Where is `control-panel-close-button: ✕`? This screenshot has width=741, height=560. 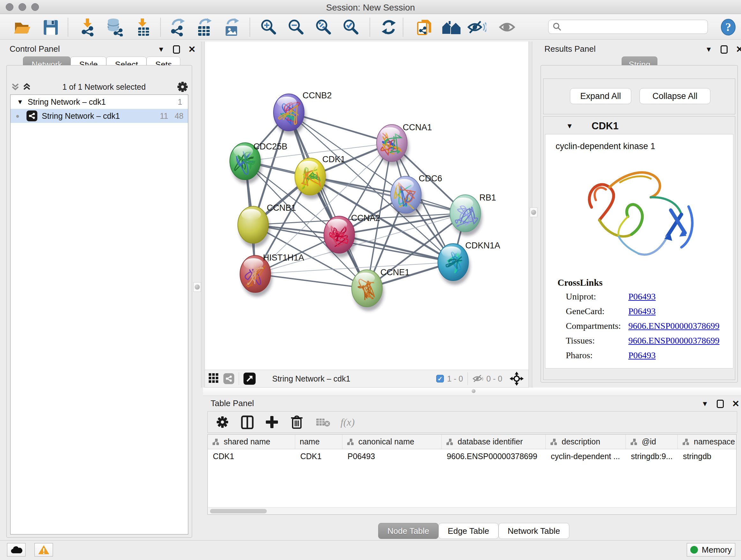
control-panel-close-button: ✕ is located at coordinates (192, 50).